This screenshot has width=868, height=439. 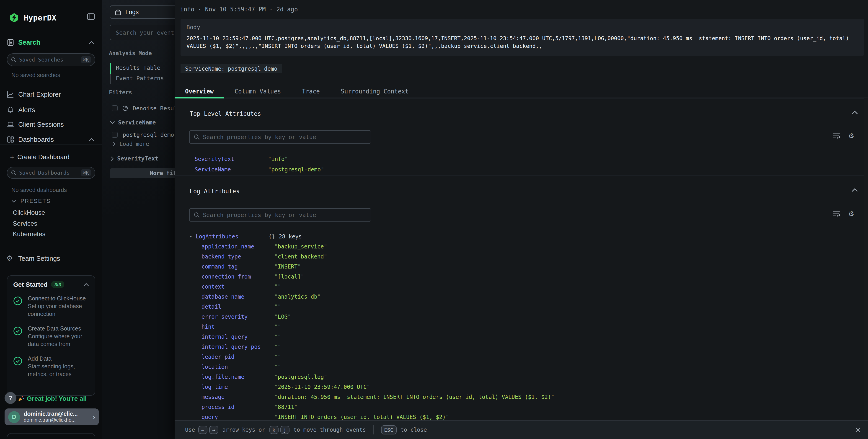 I want to click on attribute-row: database_name"analytics_db", so click(x=521, y=297).